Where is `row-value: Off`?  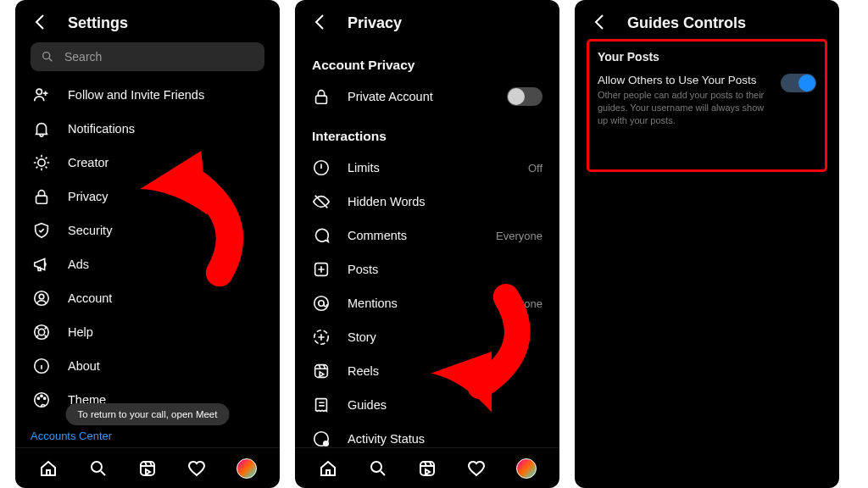 row-value: Off is located at coordinates (536, 168).